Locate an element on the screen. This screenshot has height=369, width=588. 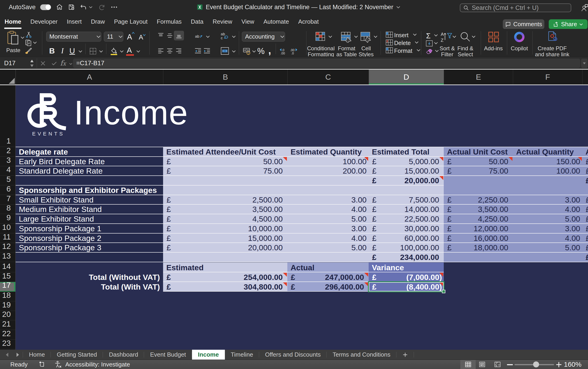
bold-button: B is located at coordinates (52, 51).